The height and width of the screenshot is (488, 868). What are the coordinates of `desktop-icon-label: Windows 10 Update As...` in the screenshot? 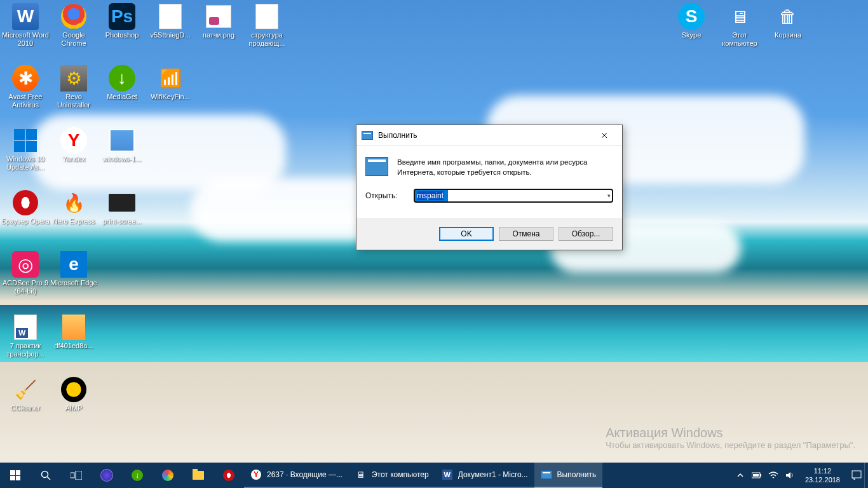 It's located at (25, 163).